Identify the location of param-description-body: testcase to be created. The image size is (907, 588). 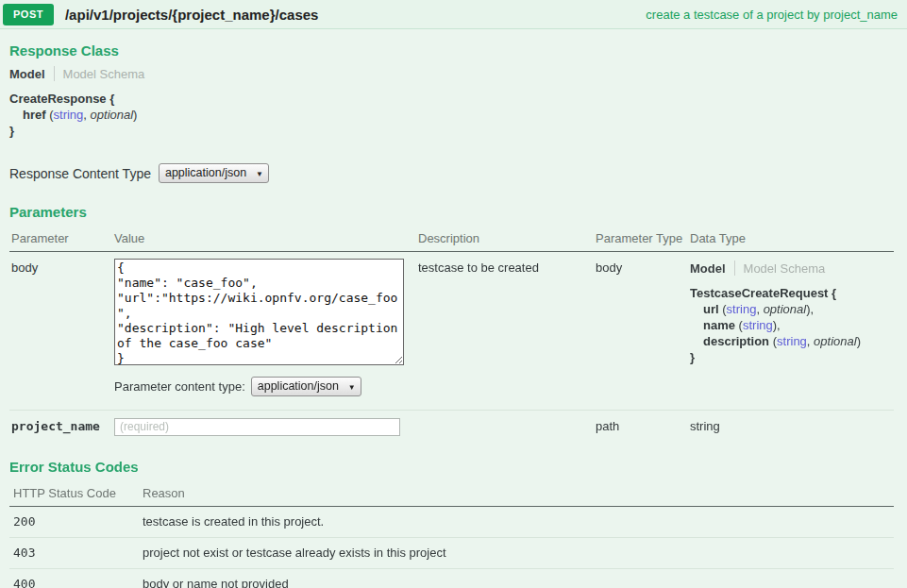
(507, 331).